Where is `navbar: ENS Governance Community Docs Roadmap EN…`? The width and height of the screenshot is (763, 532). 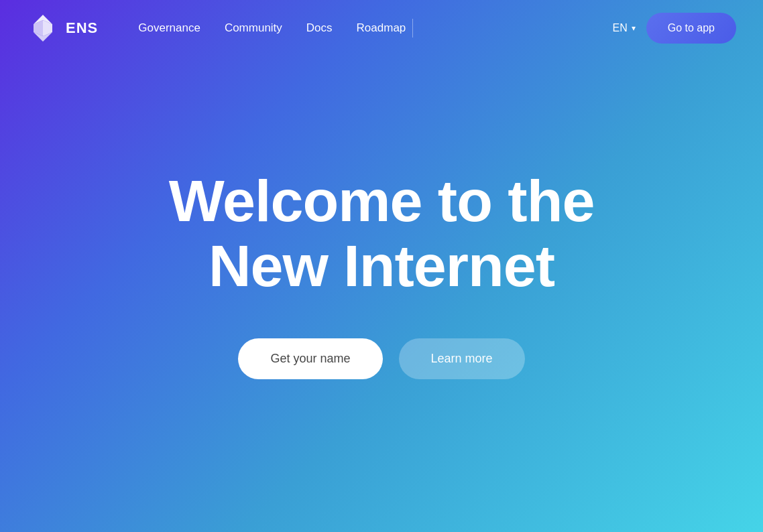
navbar: ENS Governance Community Docs Roadmap EN… is located at coordinates (382, 28).